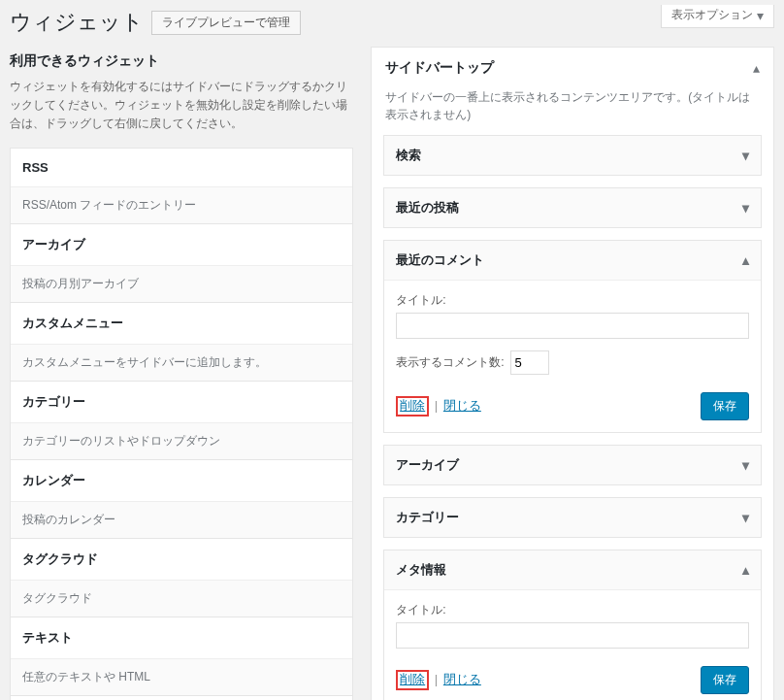 The height and width of the screenshot is (700, 784). I want to click on live-preview-button: ライブプレビューで管理, so click(226, 23).